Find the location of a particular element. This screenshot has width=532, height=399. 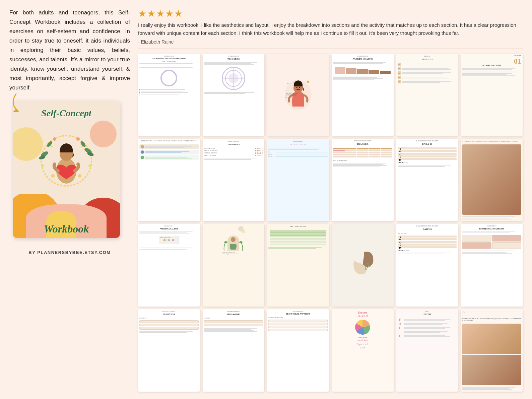

page-thumb-r1c6: CHAPTER 01 SELF-REFLECTION is located at coordinates (492, 95).